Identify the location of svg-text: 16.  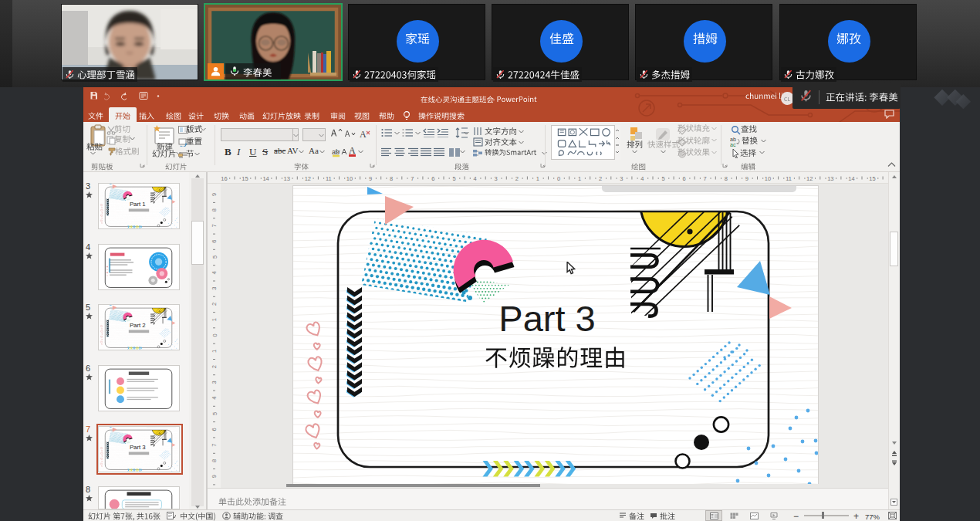
(224, 179).